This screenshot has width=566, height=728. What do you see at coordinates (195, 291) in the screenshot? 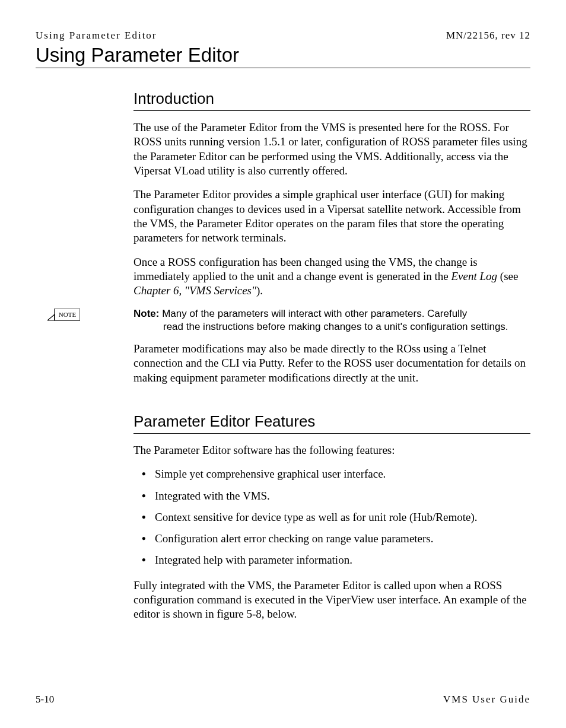
I see `p3-em2: Chapter 6, "VMS Services"` at bounding box center [195, 291].